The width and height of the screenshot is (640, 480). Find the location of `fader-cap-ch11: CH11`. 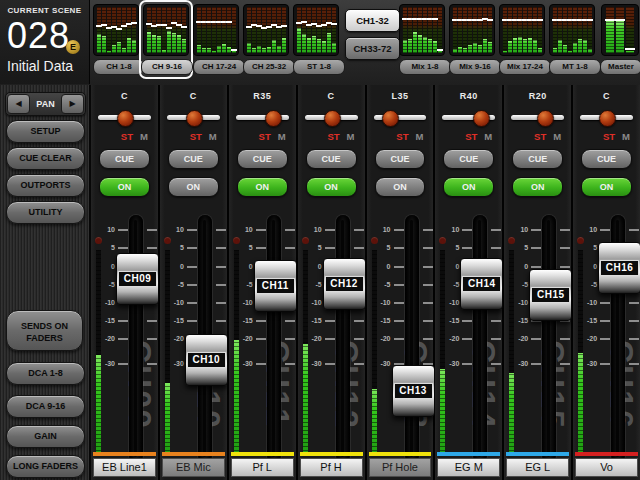

fader-cap-ch11: CH11 is located at coordinates (276, 286).